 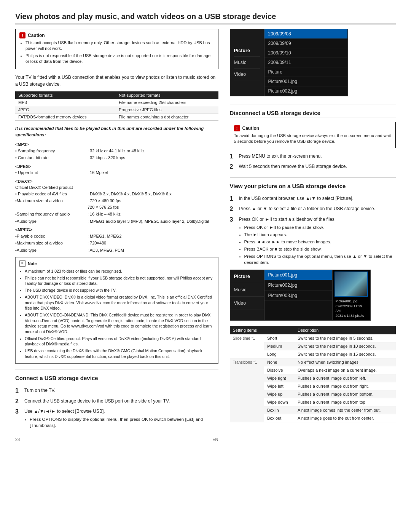 What do you see at coordinates (251, 128) in the screenshot?
I see `caution-label-disconnect: Caution` at bounding box center [251, 128].